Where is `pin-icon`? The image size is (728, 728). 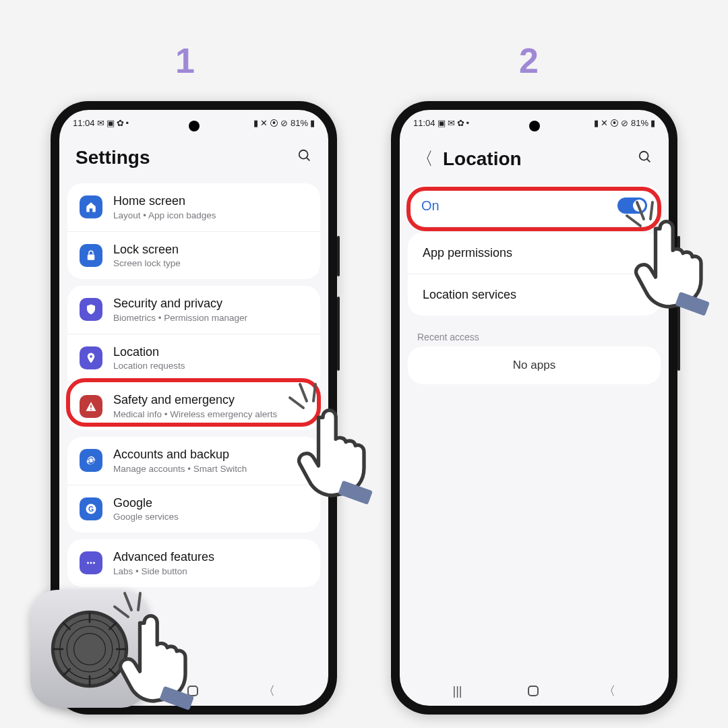
pin-icon is located at coordinates (91, 358).